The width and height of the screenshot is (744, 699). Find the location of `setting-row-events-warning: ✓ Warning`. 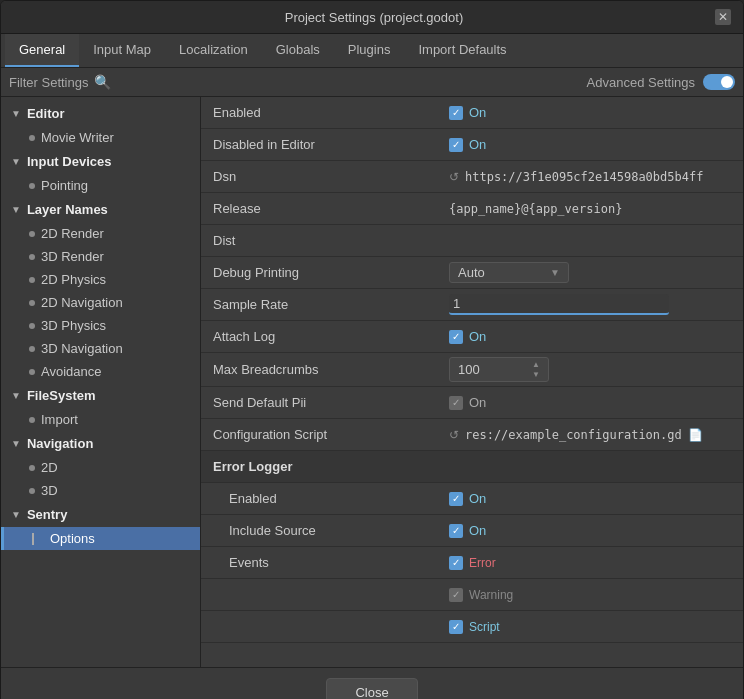

setting-row-events-warning: ✓ Warning is located at coordinates (472, 595).